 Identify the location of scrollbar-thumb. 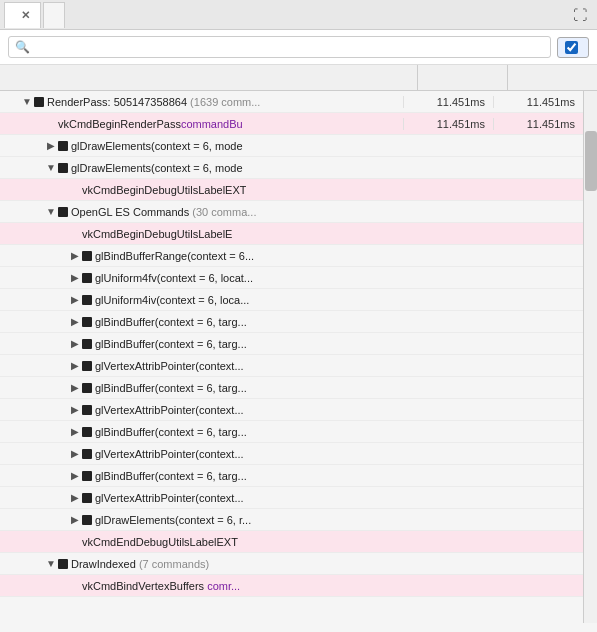
(591, 161).